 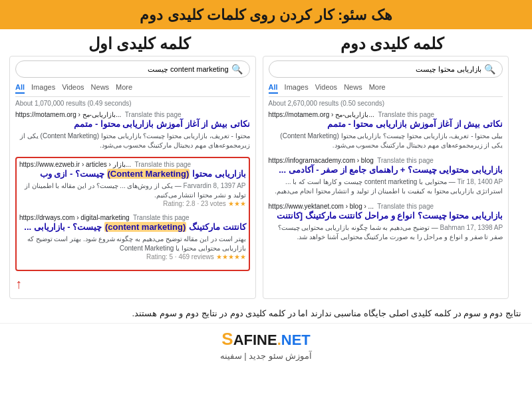 I want to click on left-search-bar: 🔍, so click(x=386, y=69).